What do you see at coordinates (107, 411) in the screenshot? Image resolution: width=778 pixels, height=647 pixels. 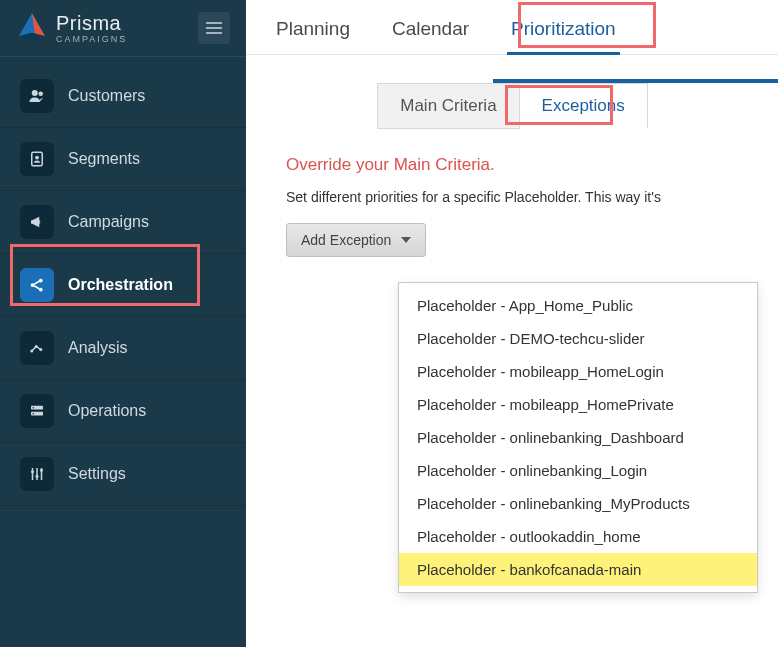 I see `sidebar-item-label: Operations` at bounding box center [107, 411].